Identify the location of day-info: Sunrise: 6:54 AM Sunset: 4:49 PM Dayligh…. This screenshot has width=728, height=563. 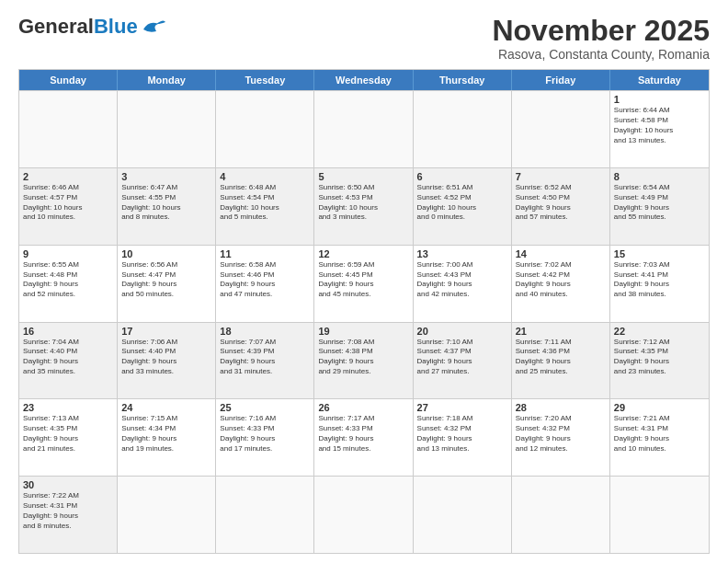
(660, 202).